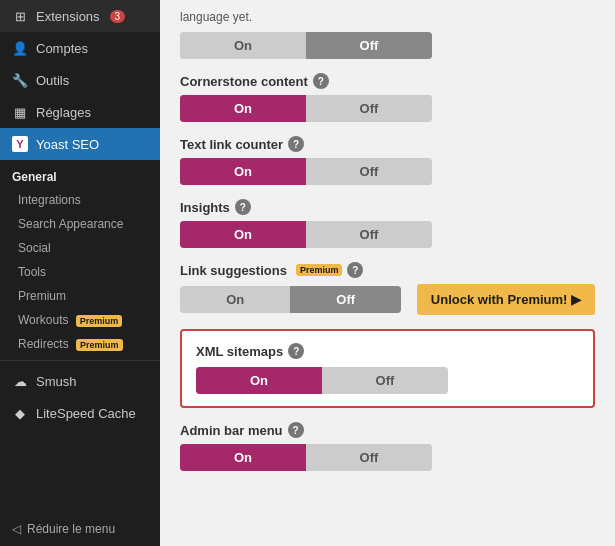 The width and height of the screenshot is (615, 546). What do you see at coordinates (306, 458) in the screenshot?
I see `toggle-container-admin-bar: On Off` at bounding box center [306, 458].